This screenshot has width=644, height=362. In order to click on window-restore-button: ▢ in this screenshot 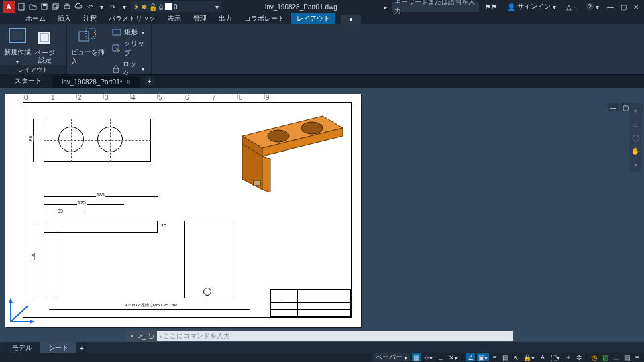, I will do `click(623, 7)`.